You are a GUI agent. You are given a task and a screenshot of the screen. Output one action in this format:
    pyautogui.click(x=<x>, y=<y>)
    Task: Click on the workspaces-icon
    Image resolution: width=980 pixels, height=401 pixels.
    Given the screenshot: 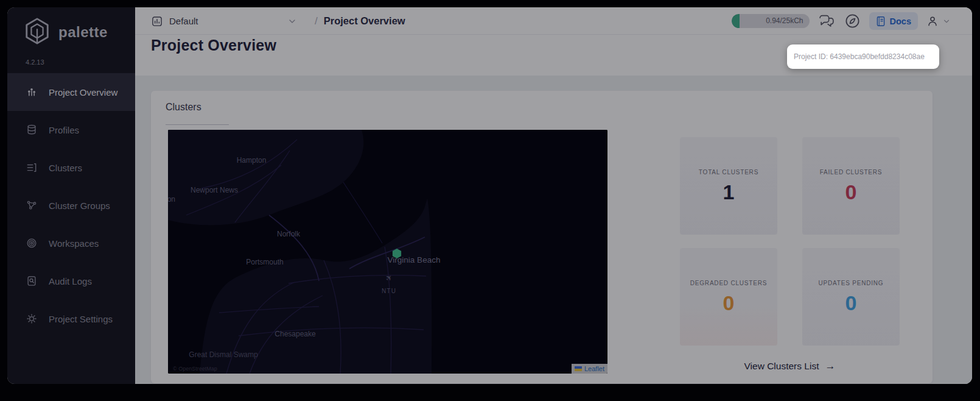 What is the action you would take?
    pyautogui.click(x=32, y=243)
    